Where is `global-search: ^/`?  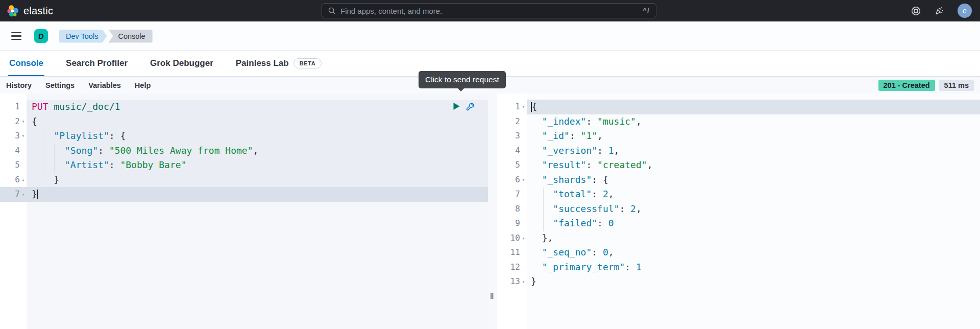 global-search: ^/ is located at coordinates (489, 11).